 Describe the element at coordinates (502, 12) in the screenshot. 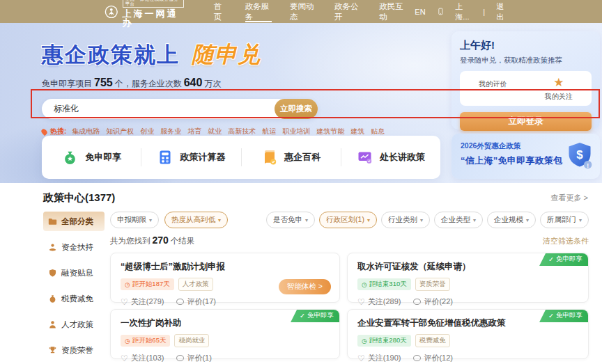

I see `logout-link: 退出` at that location.